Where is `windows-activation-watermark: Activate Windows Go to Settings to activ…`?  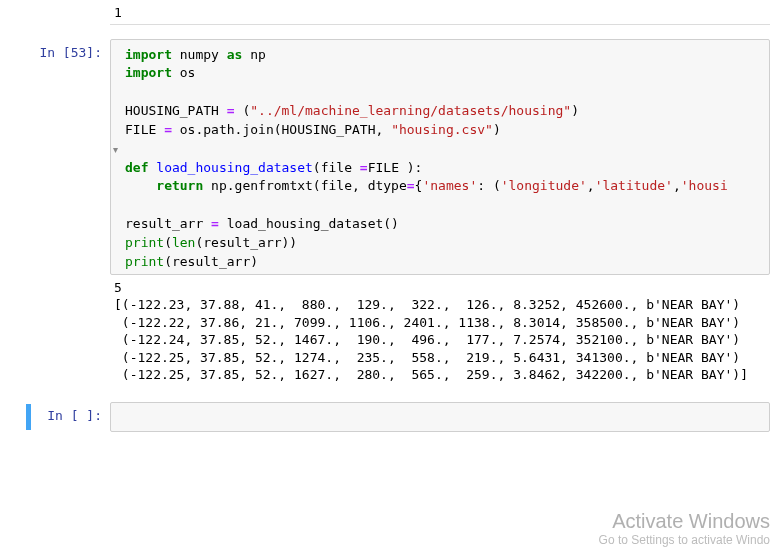
windows-activation-watermark: Activate Windows Go to Settings to activ… is located at coordinates (684, 528).